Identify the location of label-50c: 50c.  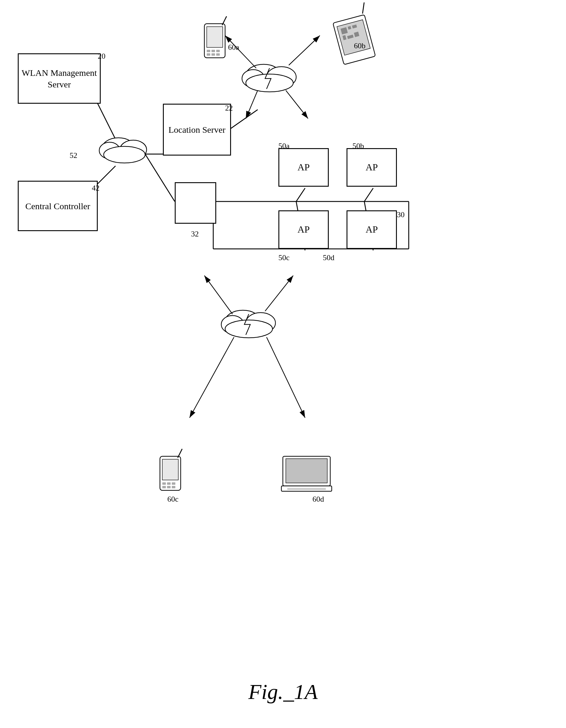
(284, 258).